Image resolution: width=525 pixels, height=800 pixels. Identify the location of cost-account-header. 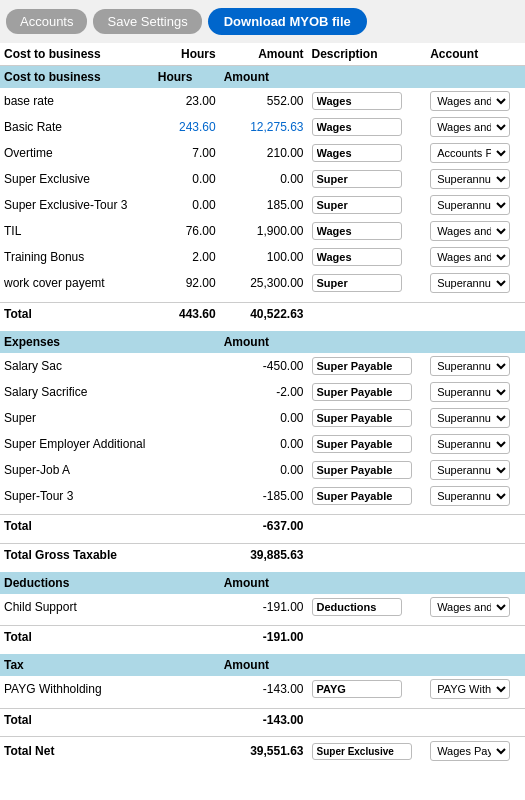
(476, 78).